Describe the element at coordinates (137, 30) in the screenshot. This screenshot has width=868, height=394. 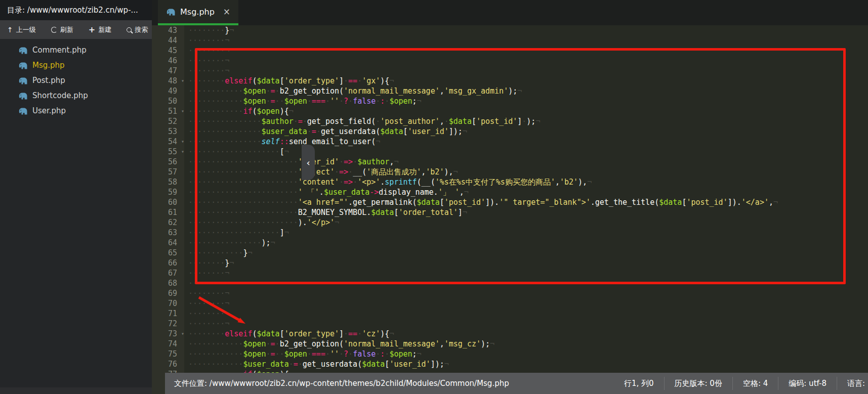
I see `search-button: 搜索` at that location.